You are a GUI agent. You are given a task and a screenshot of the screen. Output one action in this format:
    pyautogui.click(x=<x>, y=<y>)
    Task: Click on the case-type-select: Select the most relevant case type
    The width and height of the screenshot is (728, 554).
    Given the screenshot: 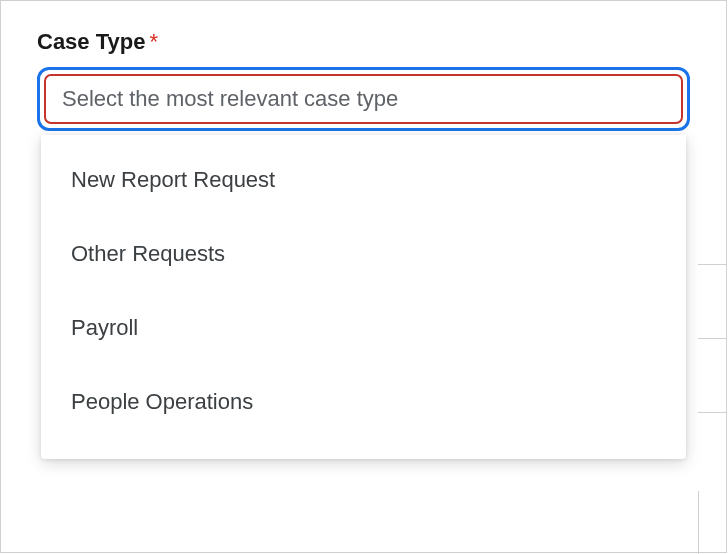 What is the action you would take?
    pyautogui.click(x=364, y=99)
    